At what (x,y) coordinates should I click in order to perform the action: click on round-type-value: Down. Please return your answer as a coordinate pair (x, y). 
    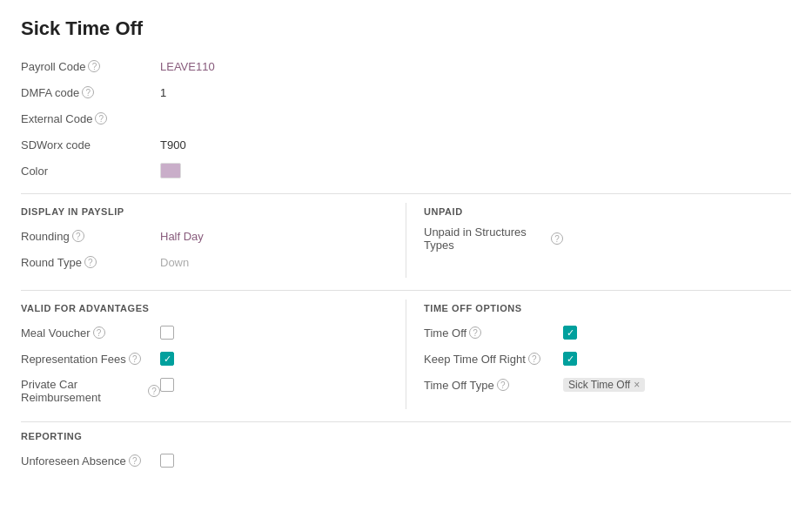
    Looking at the image, I should click on (174, 263).